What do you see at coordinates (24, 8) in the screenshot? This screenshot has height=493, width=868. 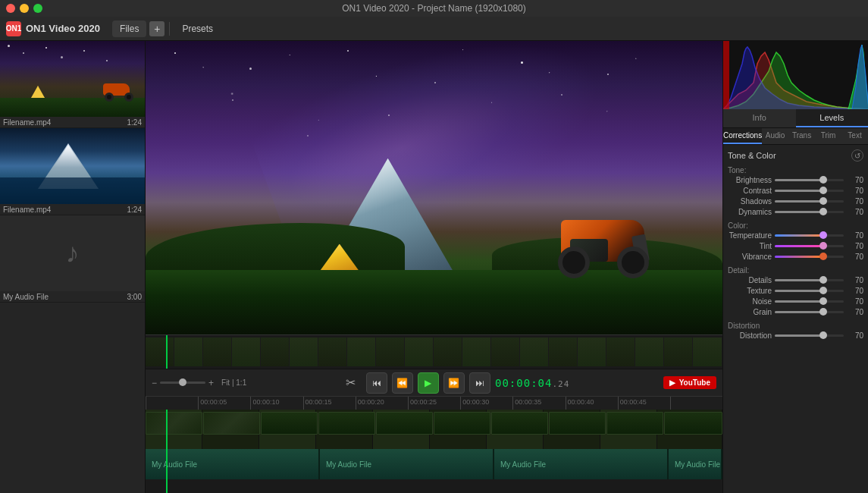 I see `minimize-button` at bounding box center [24, 8].